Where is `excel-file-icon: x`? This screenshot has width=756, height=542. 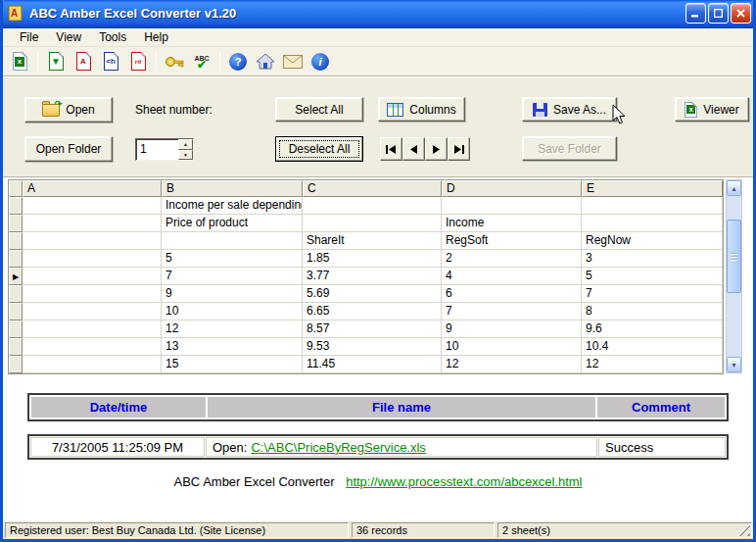 excel-file-icon: x is located at coordinates (20, 62).